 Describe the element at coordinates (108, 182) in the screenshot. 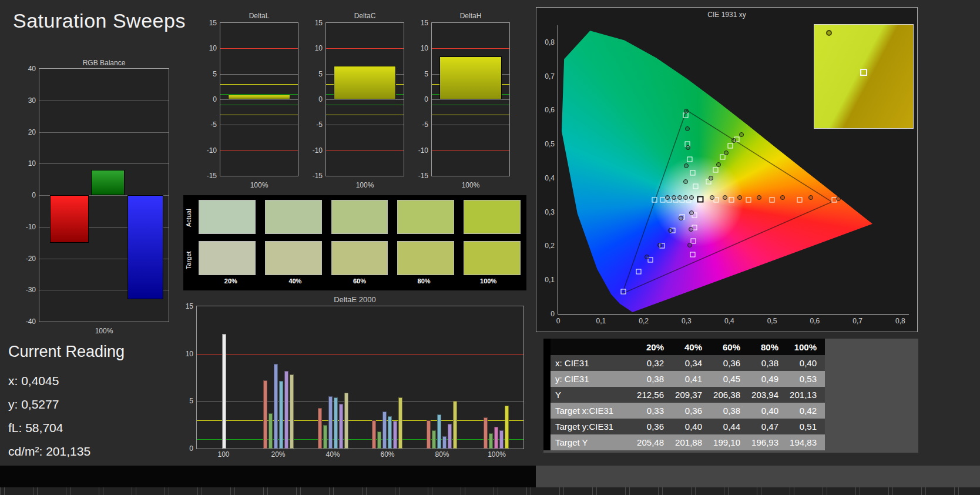

I see `rgb-bar-green` at that location.